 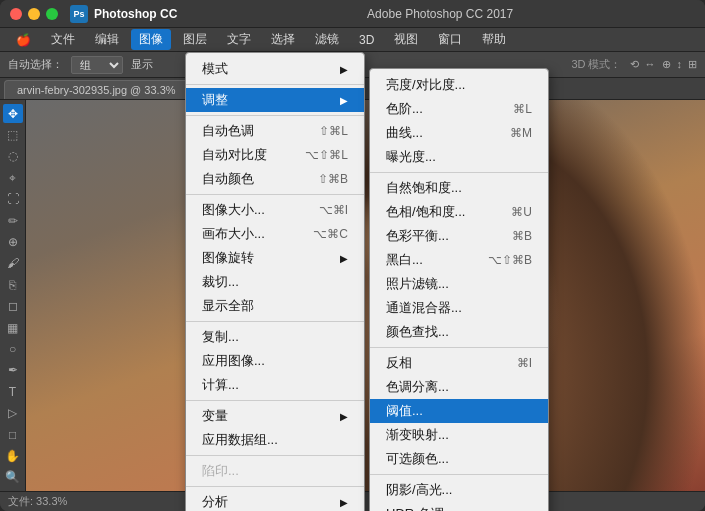 What do you see at coordinates (352, 14) in the screenshot?
I see `title-bar: Ps Photoshop CC Adobe Photoshop CC 2017` at bounding box center [352, 14].